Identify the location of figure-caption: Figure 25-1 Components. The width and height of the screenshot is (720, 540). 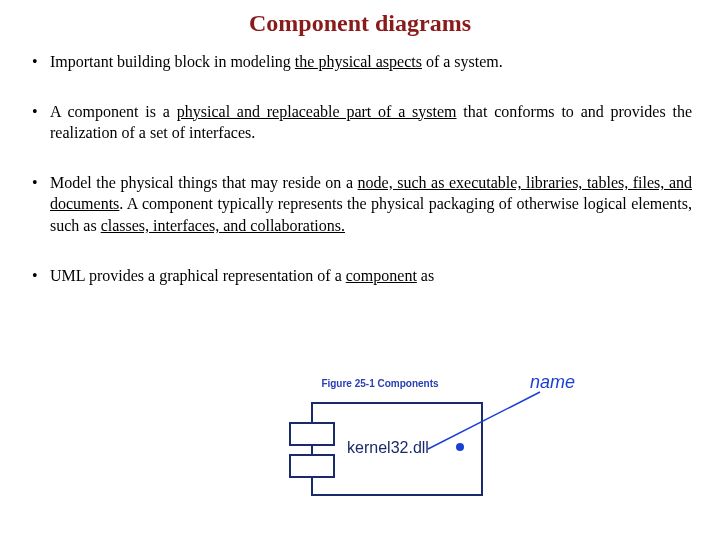
(380, 384).